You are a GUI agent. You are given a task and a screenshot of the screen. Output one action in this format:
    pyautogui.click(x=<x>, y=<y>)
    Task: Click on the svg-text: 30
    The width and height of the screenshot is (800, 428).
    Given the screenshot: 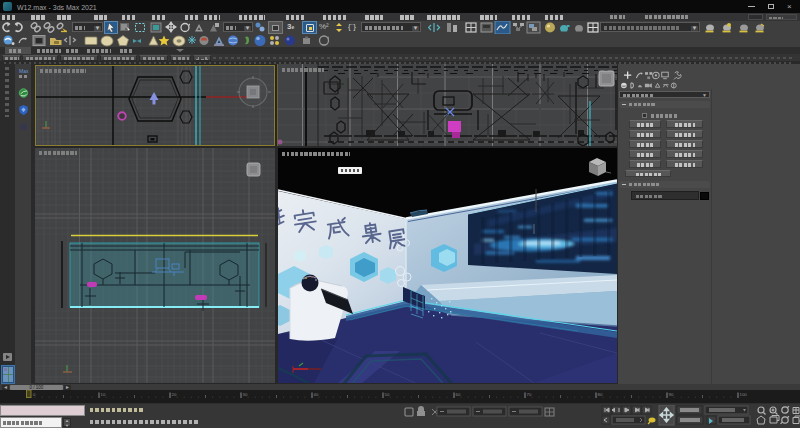 What is the action you would take?
    pyautogui.click(x=246, y=394)
    